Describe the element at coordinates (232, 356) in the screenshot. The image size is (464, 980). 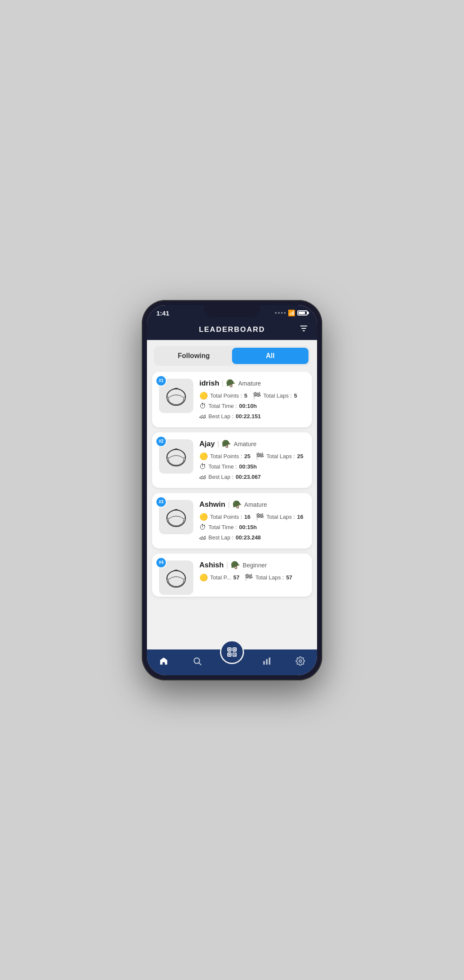
I see `tab-switcher: Following All` at that location.